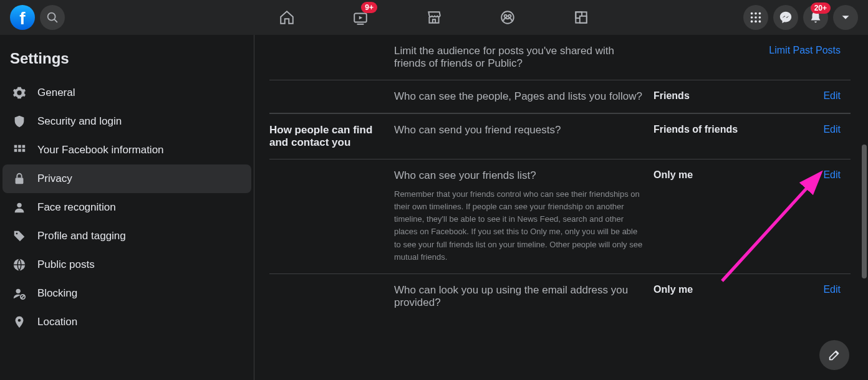  Describe the element at coordinates (786, 17) in the screenshot. I see `messenger-button` at that location.